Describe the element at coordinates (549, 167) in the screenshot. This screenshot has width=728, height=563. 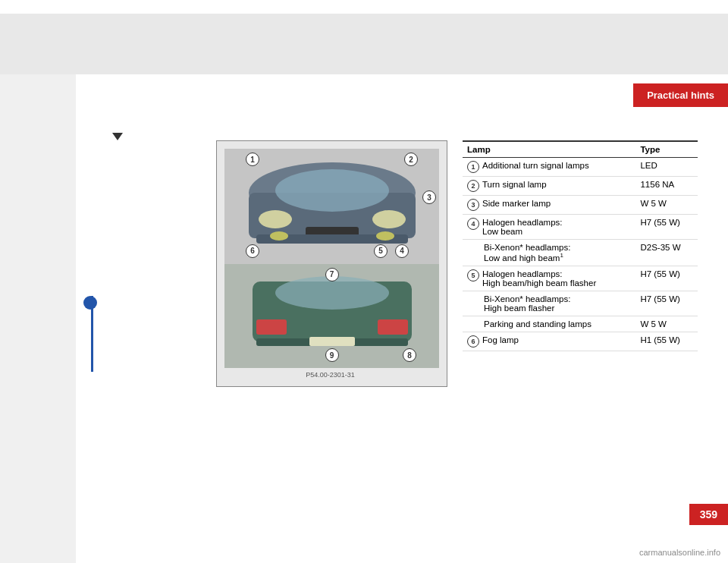
I see `lamp-cell: 1 Additional turn signal lamps` at that location.